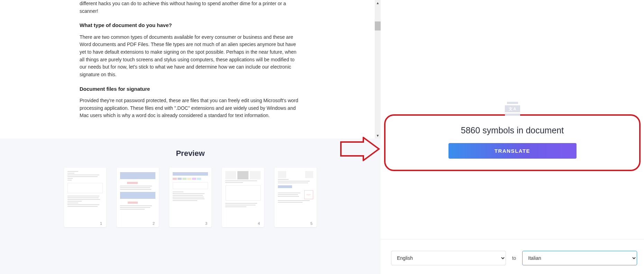  What do you see at coordinates (311, 223) in the screenshot?
I see `page-number: 5` at bounding box center [311, 223].